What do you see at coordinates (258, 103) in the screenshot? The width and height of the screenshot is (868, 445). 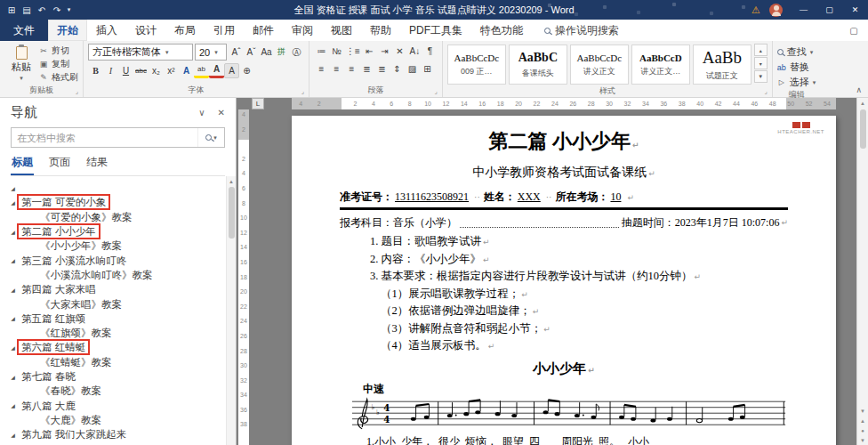 I see `tab-stop-selector: L` at bounding box center [258, 103].